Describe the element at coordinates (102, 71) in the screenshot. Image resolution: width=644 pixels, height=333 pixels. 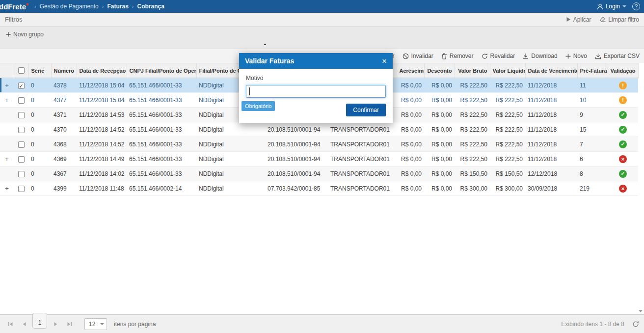
I see `column-header-data_recepcao: Data de Recepção↓` at that location.